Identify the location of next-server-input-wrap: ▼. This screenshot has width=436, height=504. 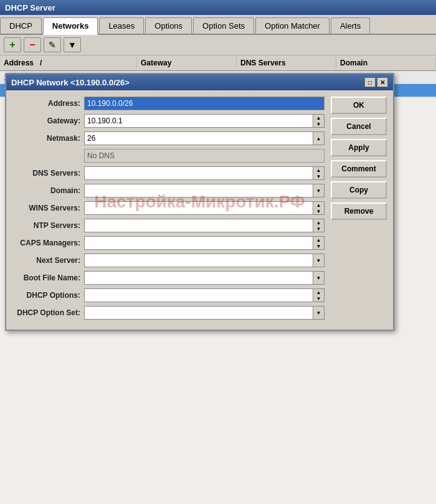
(204, 260).